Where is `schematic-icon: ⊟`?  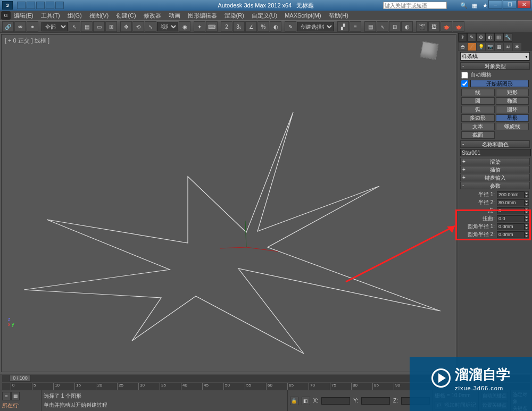
schematic-icon: ⊟ is located at coordinates (395, 27).